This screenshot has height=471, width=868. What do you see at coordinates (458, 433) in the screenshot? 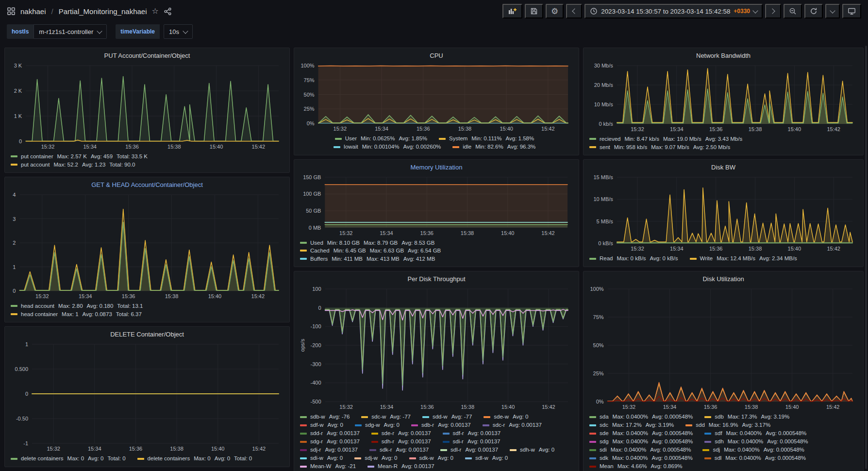
I see `legend-series-name: sdf-r` at bounding box center [458, 433].